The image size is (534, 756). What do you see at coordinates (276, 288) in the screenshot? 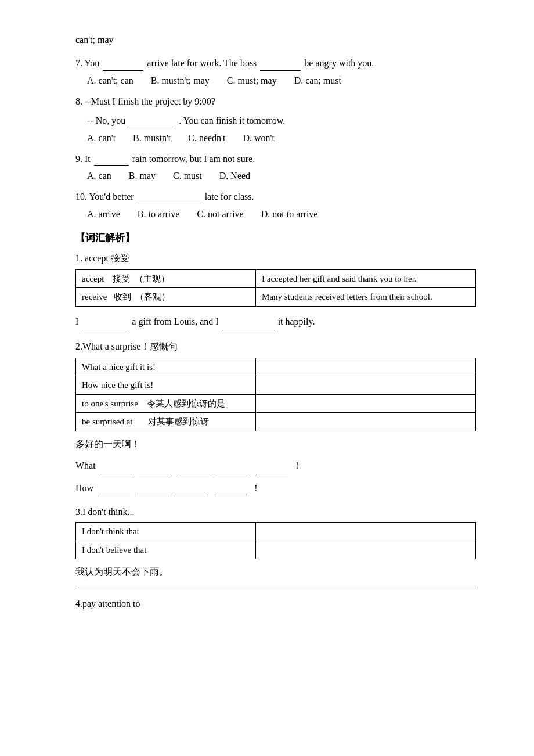
I see `vocab-1-table: accept 接受 （主观） I accepted her gift and s…` at bounding box center [276, 288].